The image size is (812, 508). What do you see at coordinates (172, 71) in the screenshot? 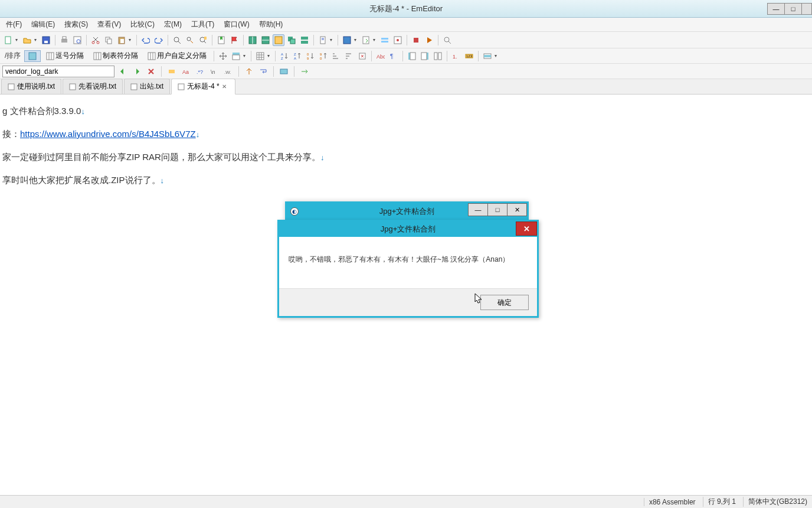
I see `highlight-icon` at bounding box center [172, 71].